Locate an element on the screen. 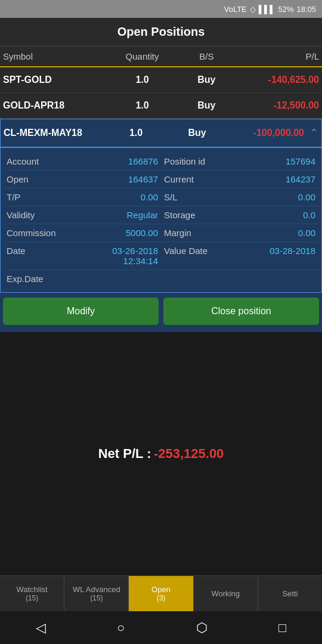 This screenshot has width=322, height=644. close-position-button: Close position is located at coordinates (241, 311).